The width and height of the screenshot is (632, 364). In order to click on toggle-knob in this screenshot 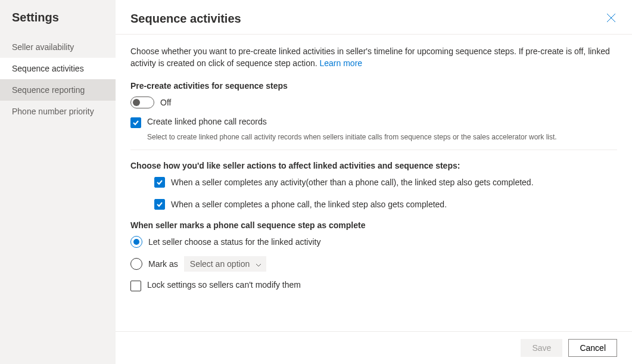, I will do `click(136, 102)`.